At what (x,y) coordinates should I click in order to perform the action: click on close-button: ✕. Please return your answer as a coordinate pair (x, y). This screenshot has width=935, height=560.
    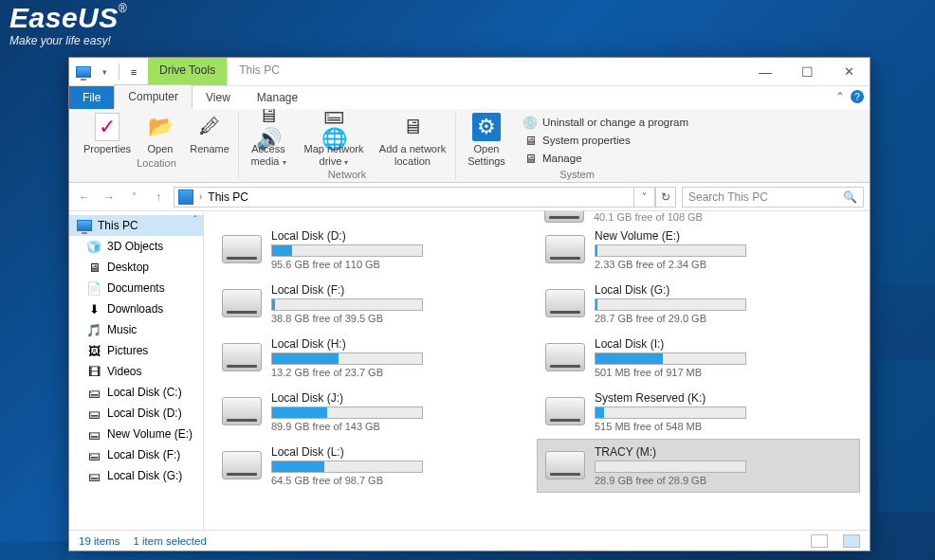
    Looking at the image, I should click on (849, 72).